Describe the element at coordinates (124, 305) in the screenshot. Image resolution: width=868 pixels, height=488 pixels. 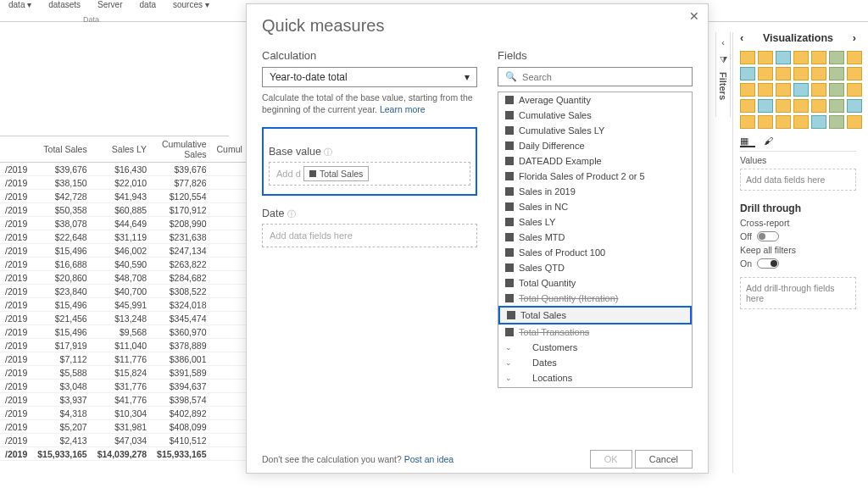
I see `table-row: /2019$15,496$45,991$324,018` at that location.